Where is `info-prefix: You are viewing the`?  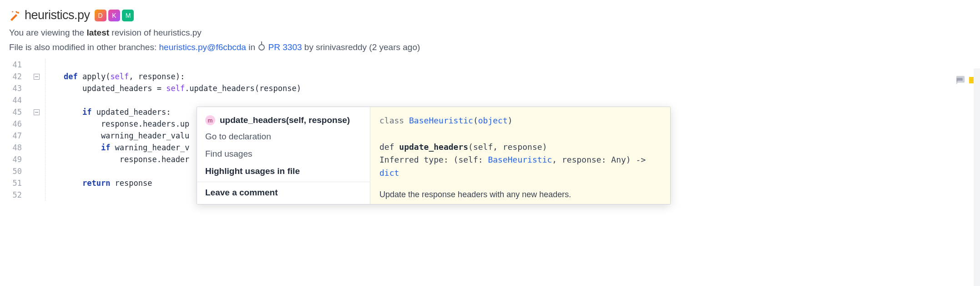
info-prefix: You are viewing the is located at coordinates (48, 33).